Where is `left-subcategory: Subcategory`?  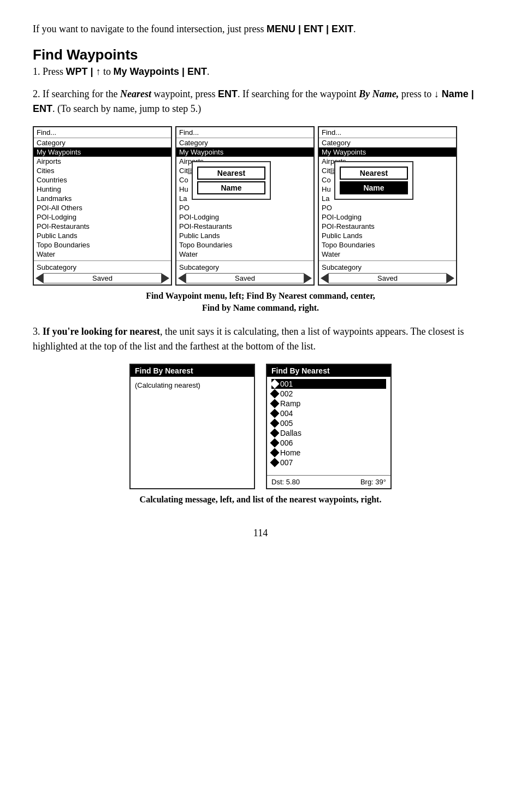 left-subcategory: Subcategory is located at coordinates (103, 268).